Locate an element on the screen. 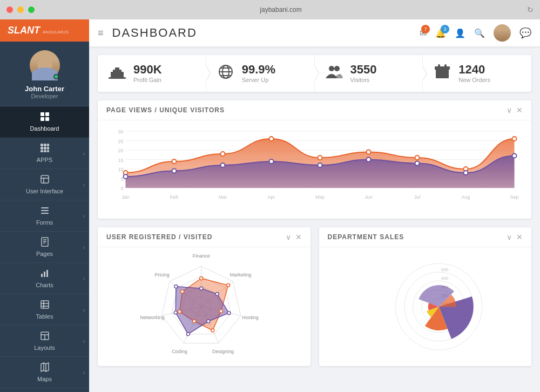 Image resolution: width=540 pixels, height=392 pixels. server-stat-icon is located at coordinates (226, 73).